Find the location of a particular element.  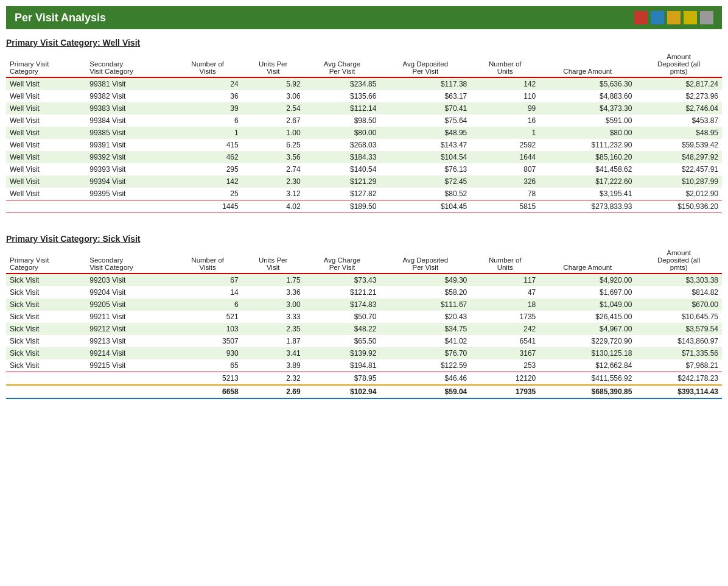

icon-yellow1 is located at coordinates (674, 18).